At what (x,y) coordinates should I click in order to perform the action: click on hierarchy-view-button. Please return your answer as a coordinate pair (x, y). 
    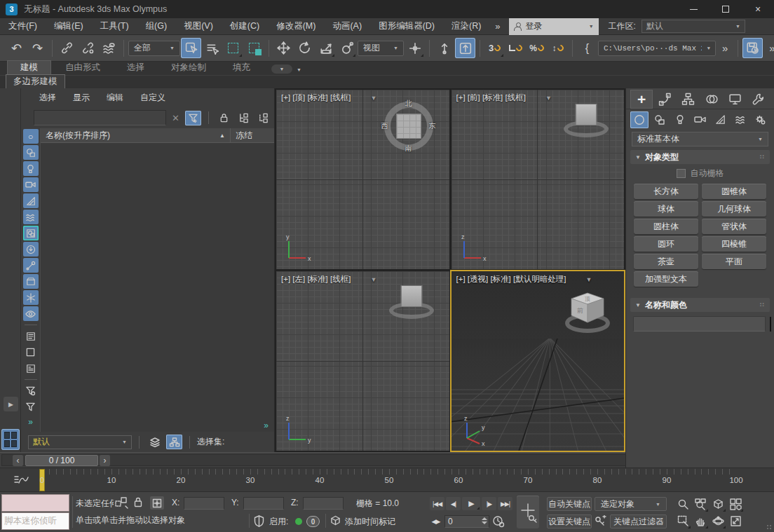
    Looking at the image, I should click on (174, 442).